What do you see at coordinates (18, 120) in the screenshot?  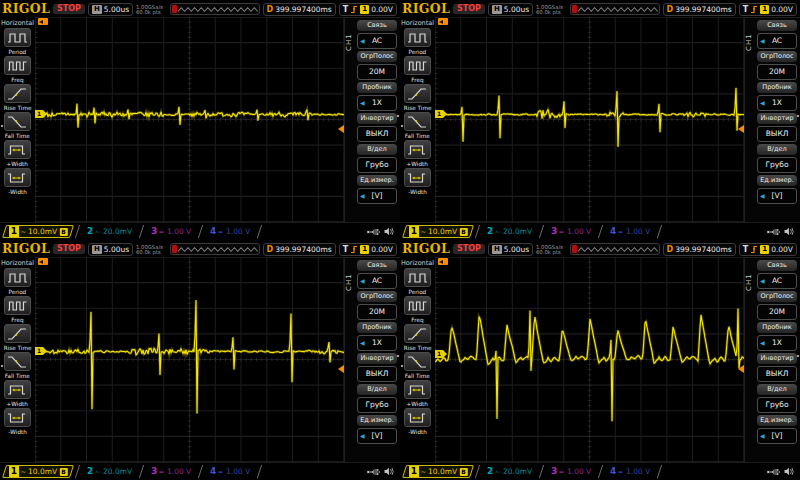 I see `measure-sidebar: Horizontal Period Freq Rise Time` at bounding box center [18, 120].